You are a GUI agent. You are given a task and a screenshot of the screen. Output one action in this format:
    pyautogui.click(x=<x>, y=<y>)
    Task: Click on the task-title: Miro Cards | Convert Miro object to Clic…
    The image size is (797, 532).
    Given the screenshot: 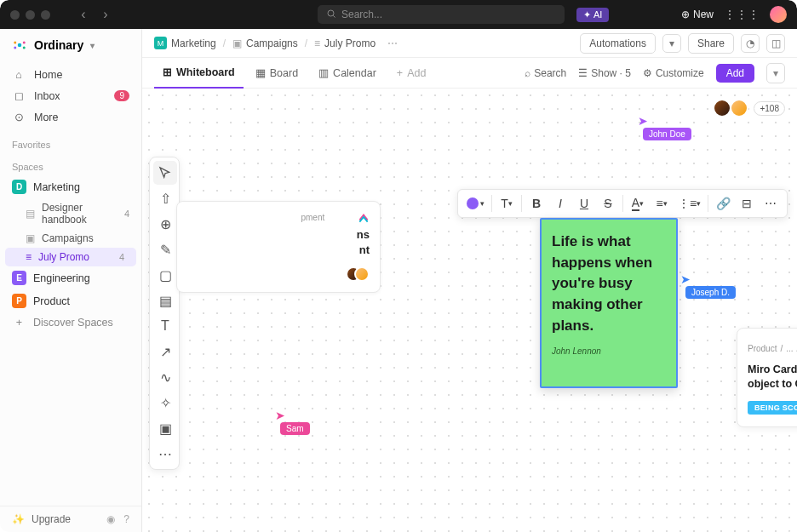 What is the action you would take?
    pyautogui.click(x=772, y=377)
    